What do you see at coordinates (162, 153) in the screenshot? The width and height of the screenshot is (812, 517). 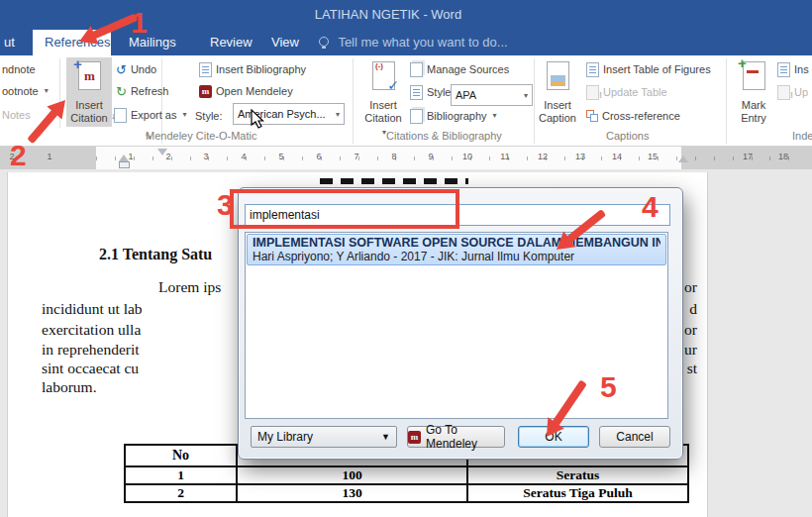 I see `first-line-indent-marker` at bounding box center [162, 153].